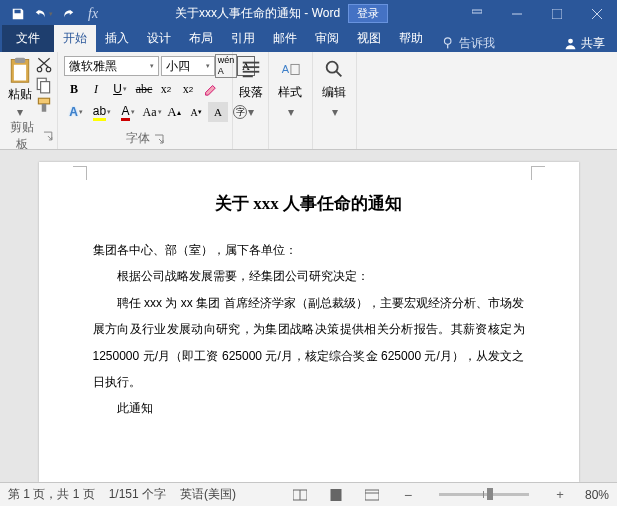 Image resolution: width=617 pixels, height=506 pixels. Describe the element at coordinates (112, 66) in the screenshot. I see `font-name-combo: 微软雅黑▾` at that location.